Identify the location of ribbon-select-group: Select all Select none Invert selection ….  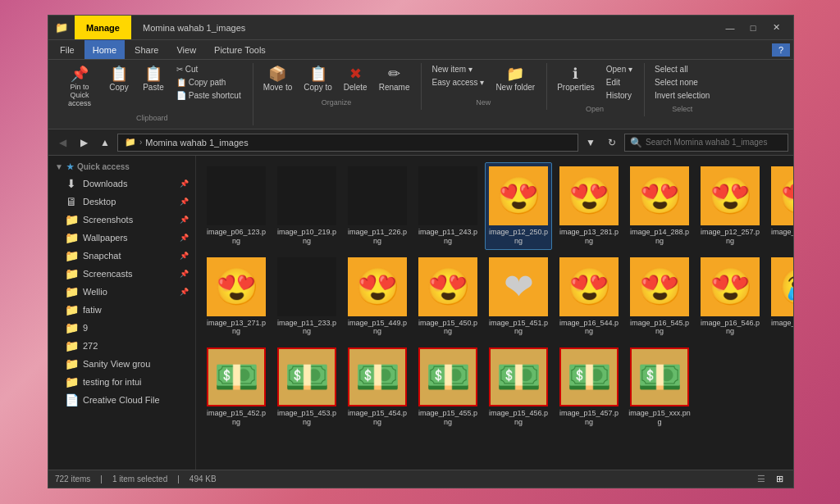
(684, 90).